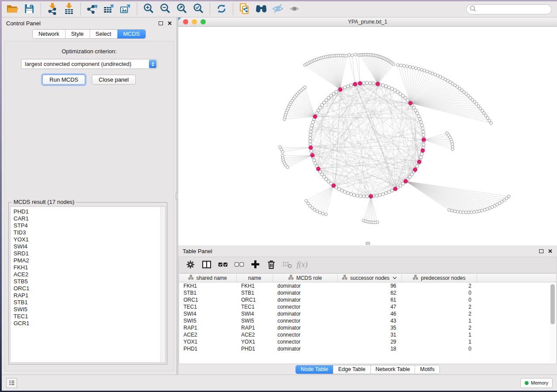 This screenshot has width=557, height=392. I want to click on table-tab-edge-table: Edge Table, so click(352, 369).